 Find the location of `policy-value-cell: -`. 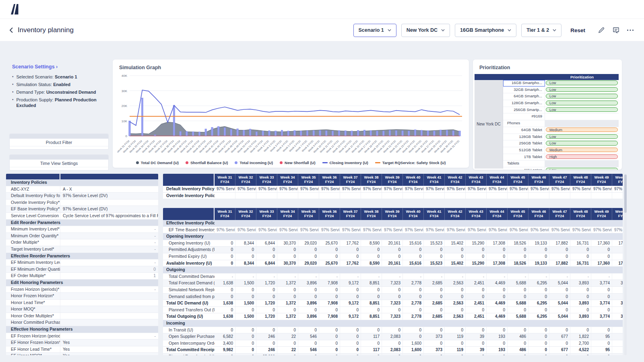

policy-value-cell: - is located at coordinates (109, 229).